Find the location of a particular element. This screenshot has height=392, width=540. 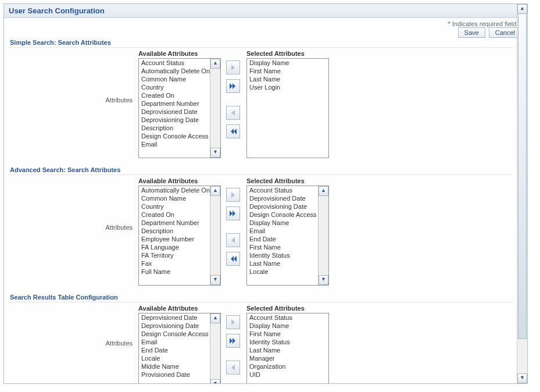

required-fields-hint: * Indicates required fields. is located at coordinates (485, 24).